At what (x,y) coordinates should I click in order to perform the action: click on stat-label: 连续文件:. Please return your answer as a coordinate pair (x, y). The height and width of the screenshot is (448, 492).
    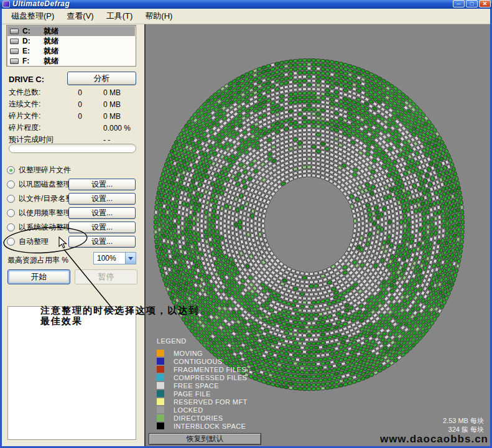
    Looking at the image, I should click on (37, 105).